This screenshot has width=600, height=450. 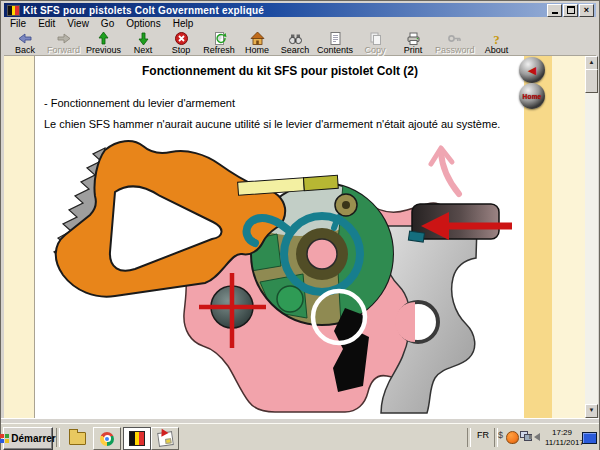 What do you see at coordinates (455, 42) in the screenshot?
I see `password-button: Password` at bounding box center [455, 42].